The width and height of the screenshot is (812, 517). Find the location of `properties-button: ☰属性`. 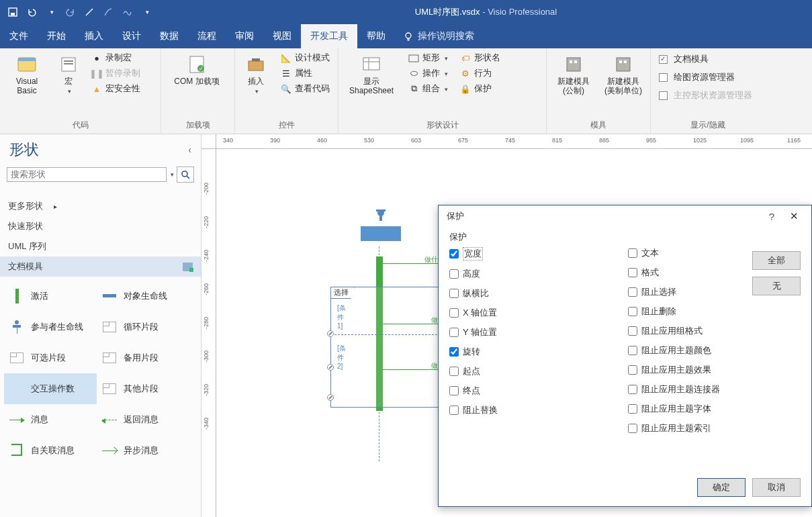

properties-button: ☰属性 is located at coordinates (305, 74).